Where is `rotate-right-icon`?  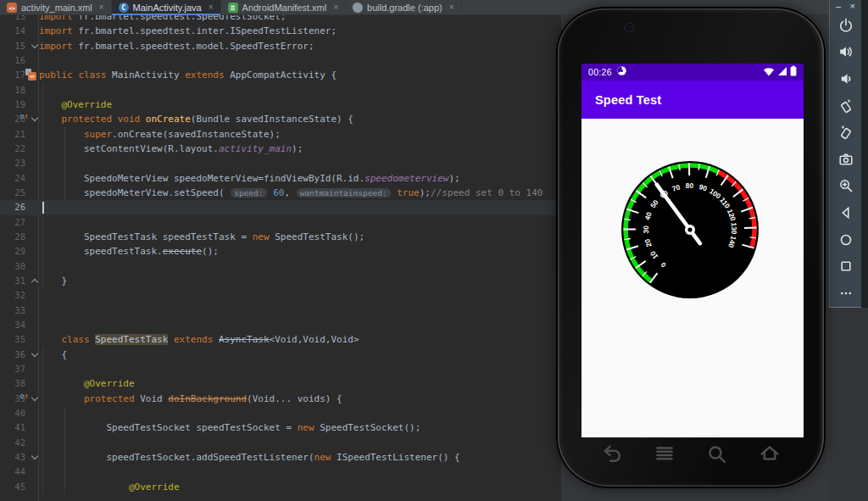
rotate-right-icon is located at coordinates (846, 132).